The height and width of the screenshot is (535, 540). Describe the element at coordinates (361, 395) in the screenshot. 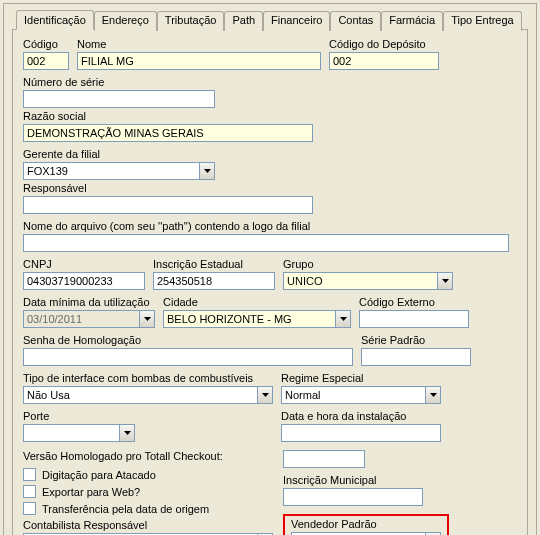

I see `regime-especial-combo` at that location.